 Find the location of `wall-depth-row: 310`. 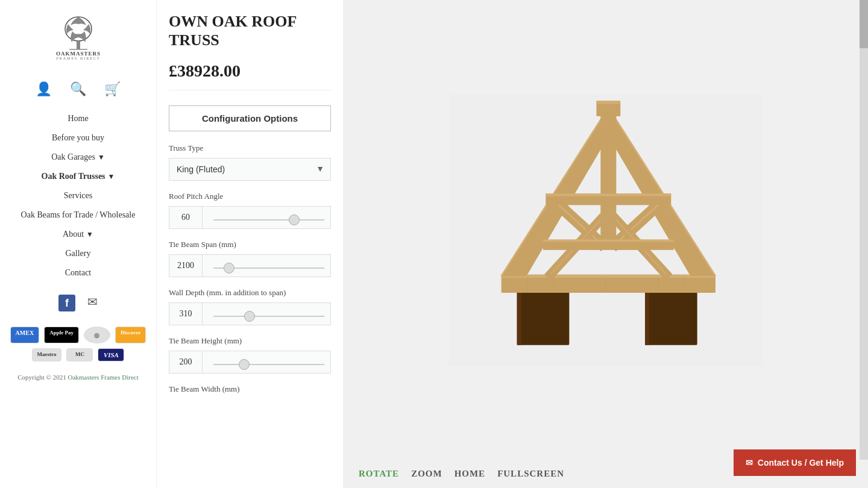

wall-depth-row: 310 is located at coordinates (250, 314).